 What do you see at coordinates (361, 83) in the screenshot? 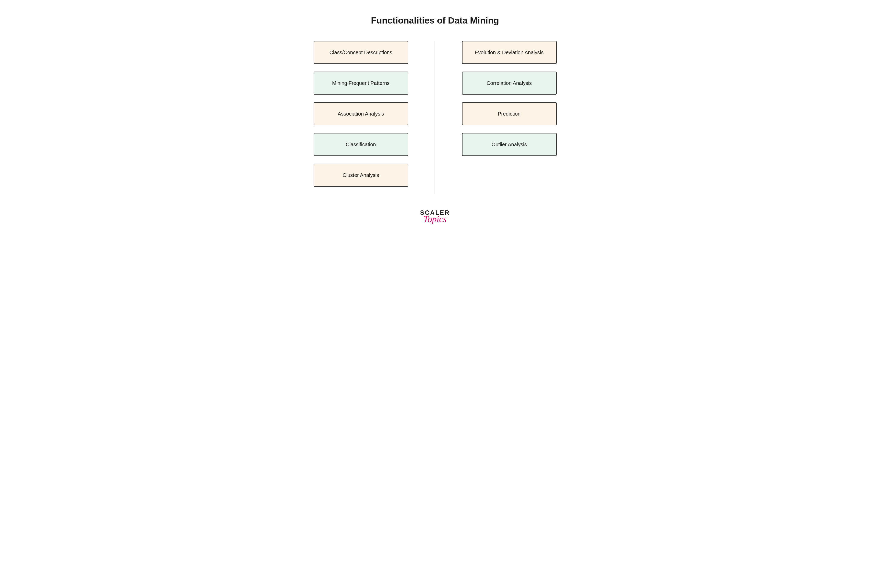
I see `card-mining-frequent: Mining Frequent Patterns` at bounding box center [361, 83].